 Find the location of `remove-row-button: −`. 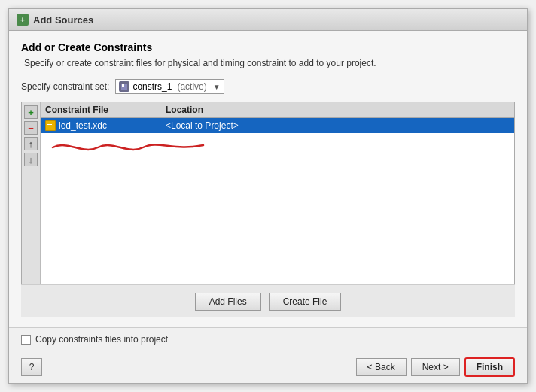

remove-row-button: − is located at coordinates (31, 128).